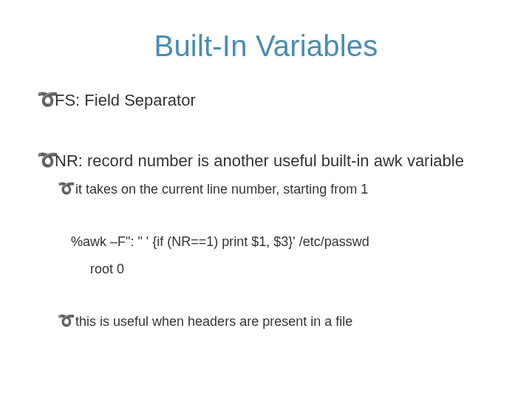  What do you see at coordinates (283, 242) in the screenshot?
I see `code-example: %awk –F": " ' {if (NR==1) print $1, $3}'…` at bounding box center [283, 242].